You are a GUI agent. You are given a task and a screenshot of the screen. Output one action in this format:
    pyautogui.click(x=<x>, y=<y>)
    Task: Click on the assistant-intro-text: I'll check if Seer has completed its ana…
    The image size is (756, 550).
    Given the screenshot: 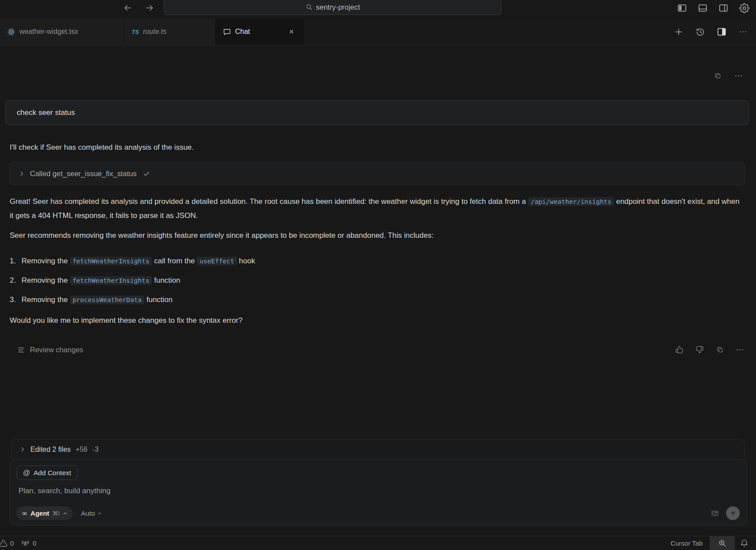 What is the action you would take?
    pyautogui.click(x=377, y=148)
    